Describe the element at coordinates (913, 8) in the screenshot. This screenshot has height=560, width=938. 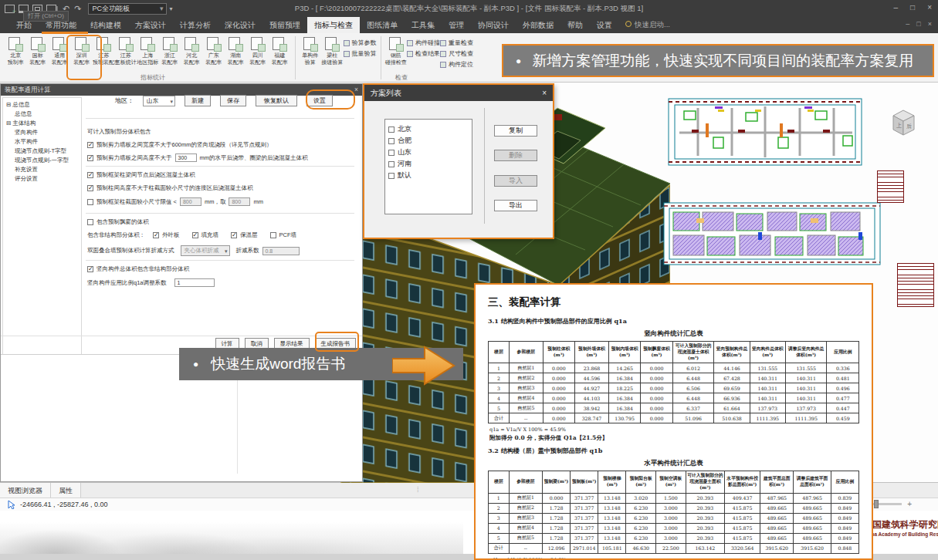
I see `maximize-button: □` at that location.